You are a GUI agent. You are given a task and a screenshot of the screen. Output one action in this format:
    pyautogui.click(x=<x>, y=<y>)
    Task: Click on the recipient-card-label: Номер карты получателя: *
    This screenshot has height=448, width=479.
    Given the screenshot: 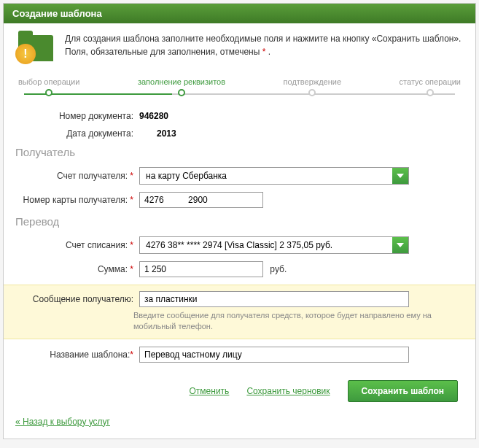 What is the action you would take?
    pyautogui.click(x=77, y=200)
    